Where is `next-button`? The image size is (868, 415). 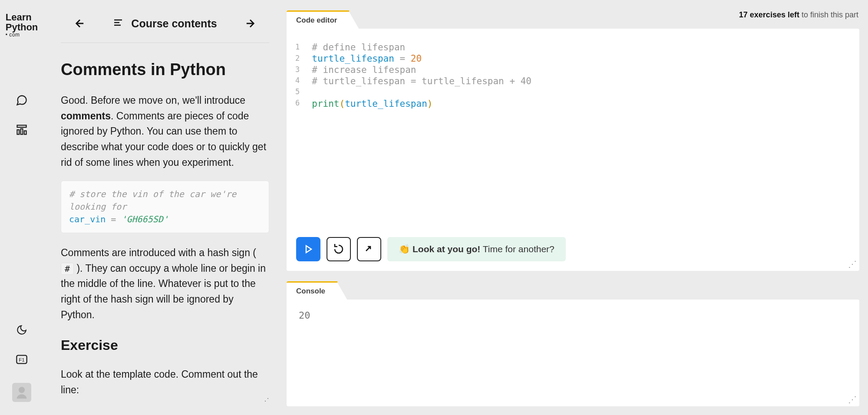 next-button is located at coordinates (369, 249).